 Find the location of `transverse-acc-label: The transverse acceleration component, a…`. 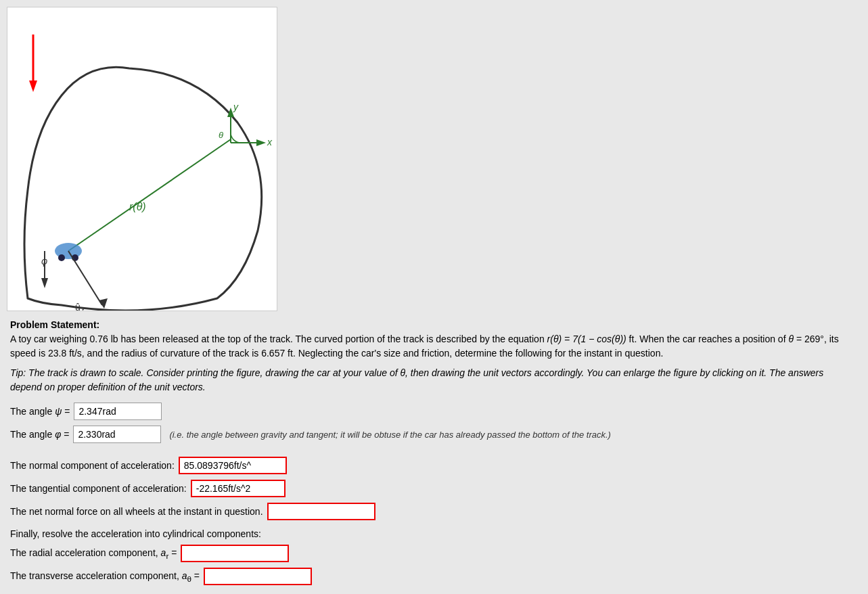

transverse-acc-label: The transverse acceleration component, a… is located at coordinates (105, 576).